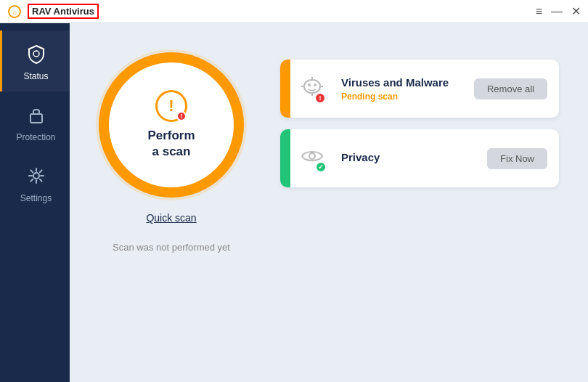 The height and width of the screenshot is (382, 588). I want to click on title-bar-left: ○ RAV Antivirus, so click(53, 12).